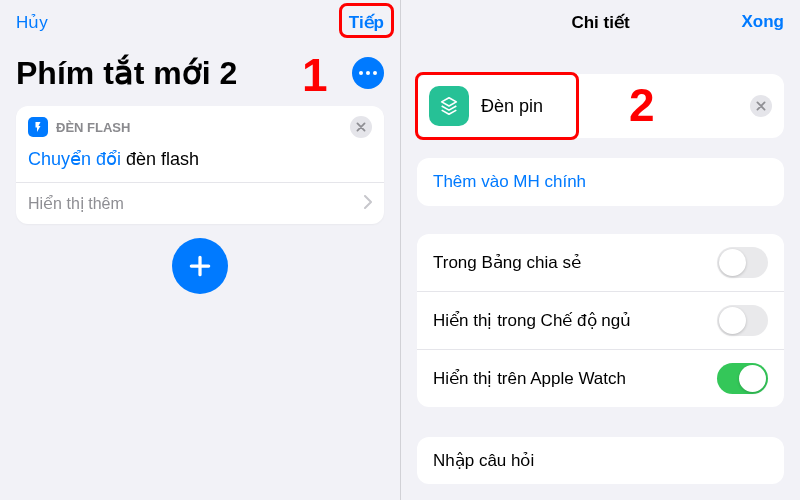 The image size is (800, 500). I want to click on cancel-button: Hủy, so click(32, 22).